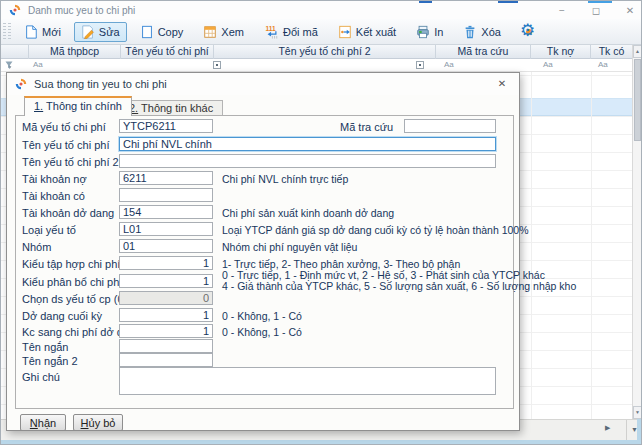 The image size is (642, 445). I want to click on column-header-ma-thpbcp: Mã thpbcp, so click(75, 52).